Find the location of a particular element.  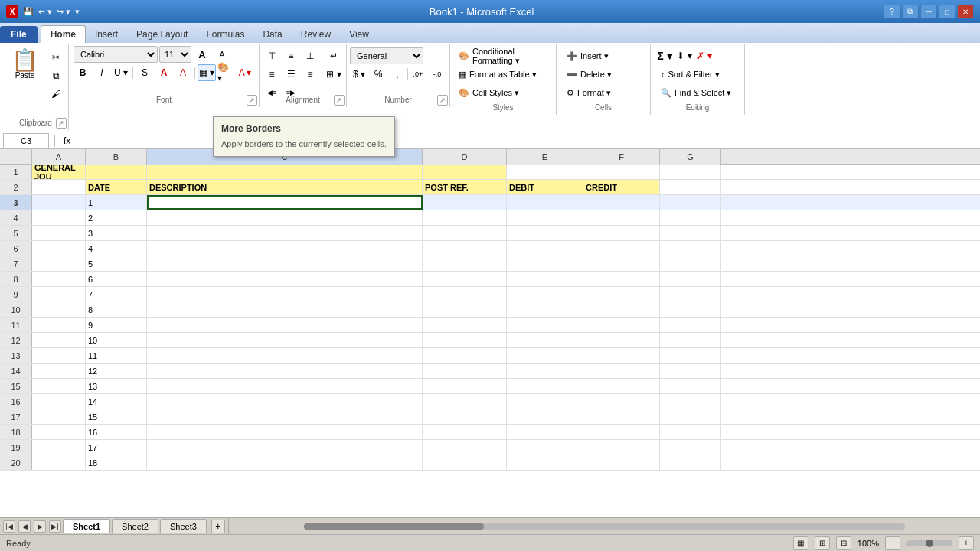

left-align-button: ≡ is located at coordinates (272, 74).